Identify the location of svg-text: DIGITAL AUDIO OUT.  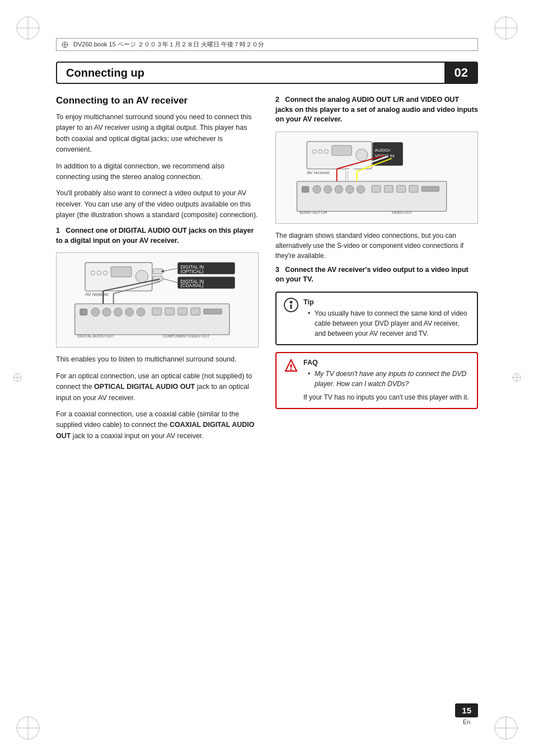
(96, 336).